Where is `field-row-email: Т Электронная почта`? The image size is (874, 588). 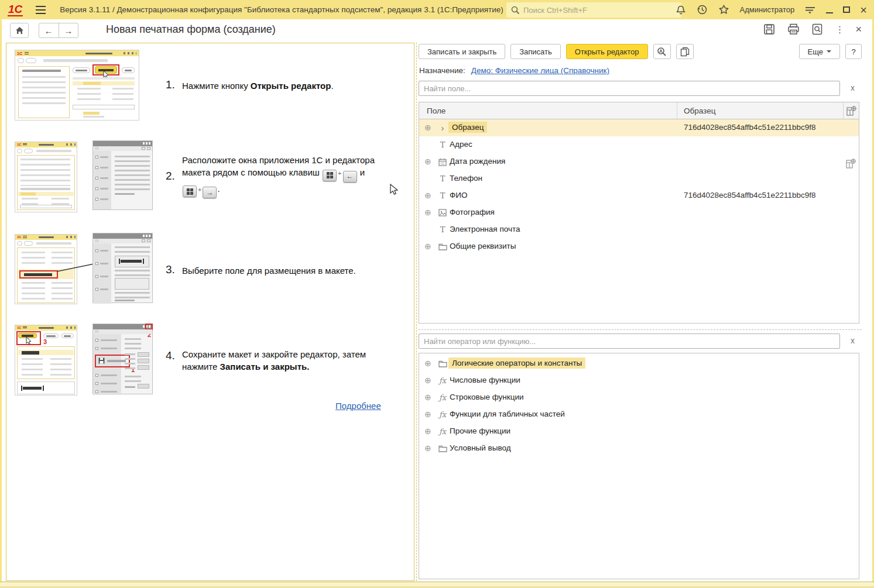 field-row-email: Т Электронная почта is located at coordinates (639, 229).